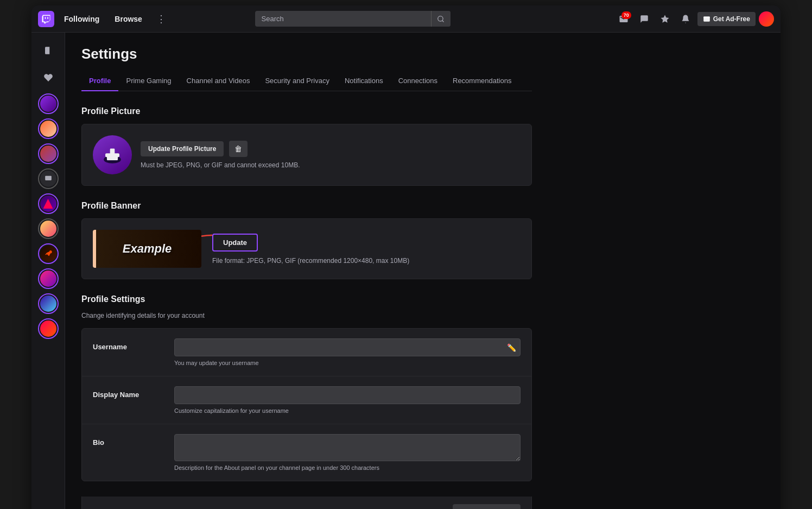  I want to click on bio-row: Bio Description for the About panel on y…, so click(307, 453).